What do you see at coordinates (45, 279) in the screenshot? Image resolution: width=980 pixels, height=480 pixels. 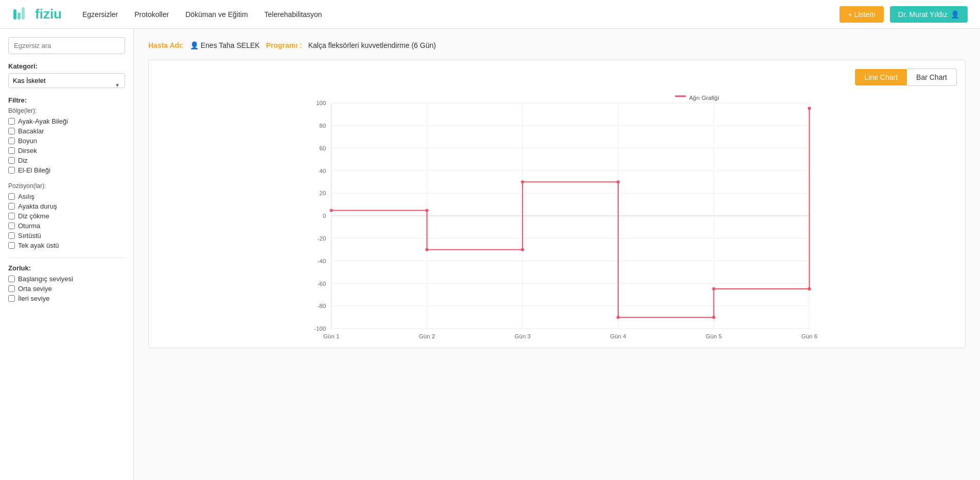 I see `zorluk-text-0: Başlangıç seviyesi` at bounding box center [45, 279].